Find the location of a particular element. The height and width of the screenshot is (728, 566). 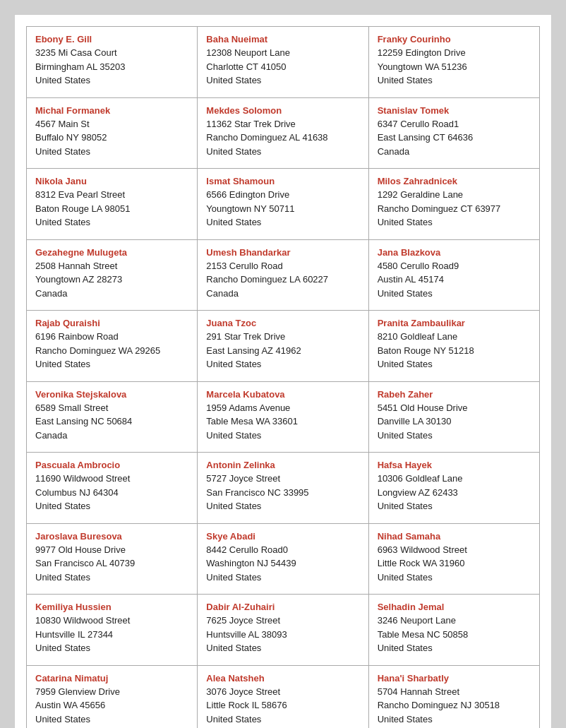

address-cell: Dabir Al-Zuhairi7625 Joyce StreetHuntsvi… is located at coordinates (283, 630).